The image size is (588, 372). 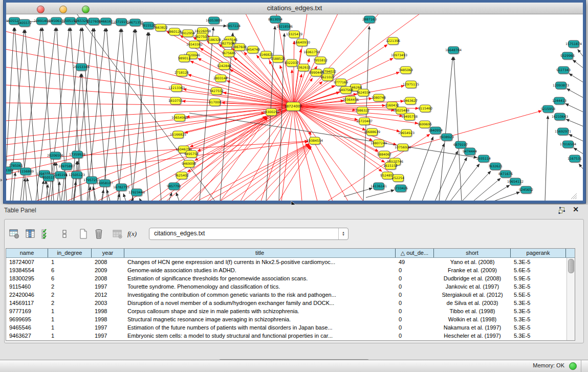 What do you see at coordinates (293, 107) in the screenshot?
I see `graph-node: 18724007` at bounding box center [293, 107].